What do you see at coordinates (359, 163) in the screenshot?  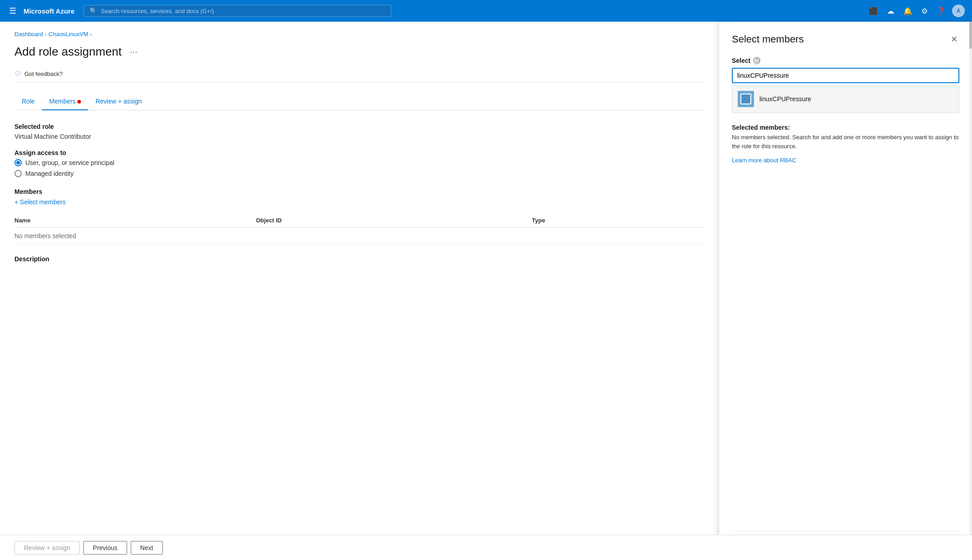 I see `radio-user-group: User, group, or service principal` at bounding box center [359, 163].